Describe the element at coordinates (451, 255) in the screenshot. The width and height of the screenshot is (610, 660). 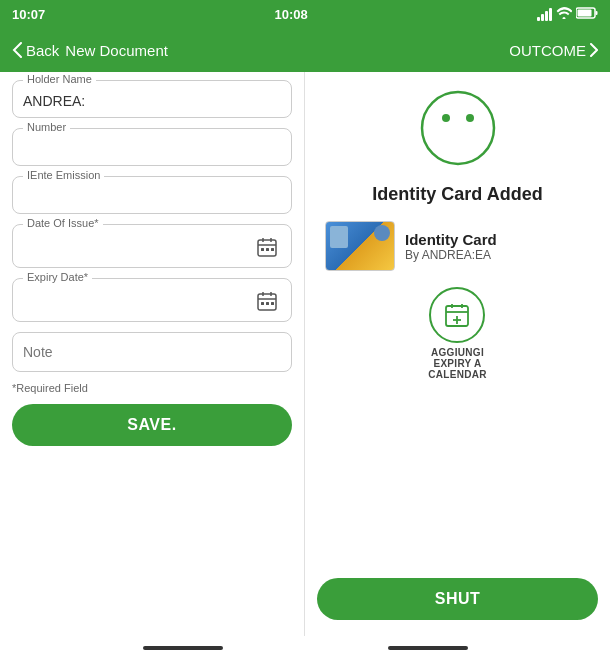
I see `id-card-subtitle: By ANDREA:EA` at that location.